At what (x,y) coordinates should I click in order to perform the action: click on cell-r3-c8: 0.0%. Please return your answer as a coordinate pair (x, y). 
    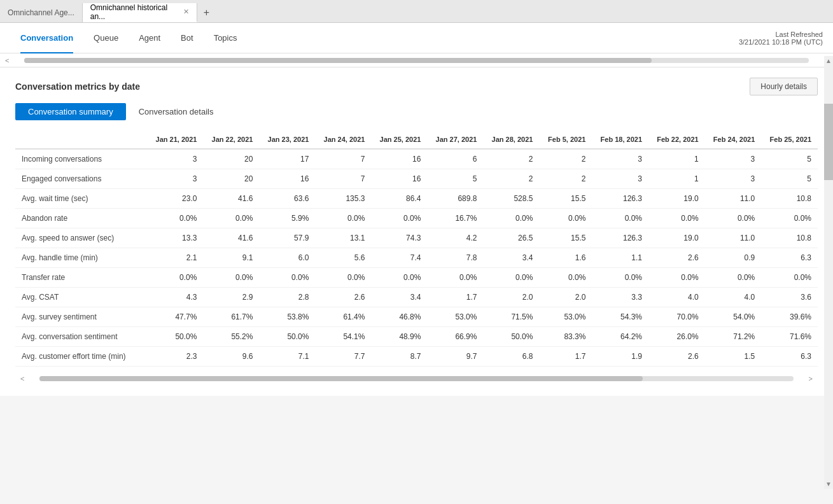
    Looking at the image, I should click on (620, 219).